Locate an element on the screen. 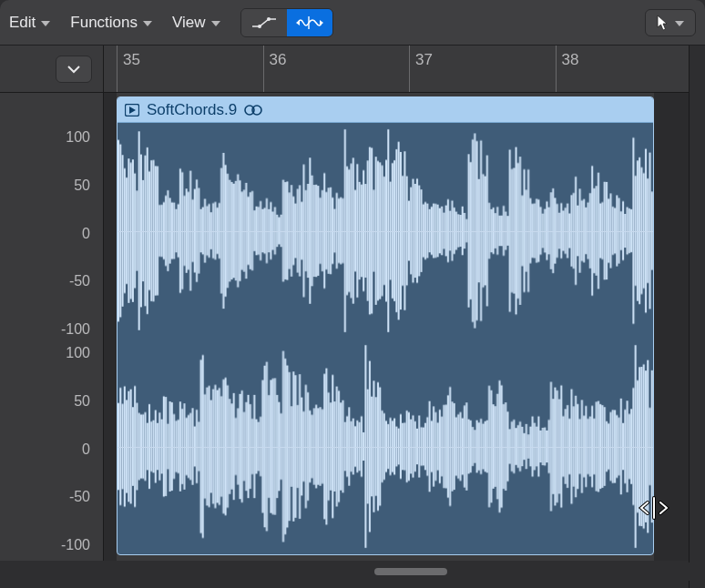 The width and height of the screenshot is (705, 588). pointer-icon is located at coordinates (663, 23).